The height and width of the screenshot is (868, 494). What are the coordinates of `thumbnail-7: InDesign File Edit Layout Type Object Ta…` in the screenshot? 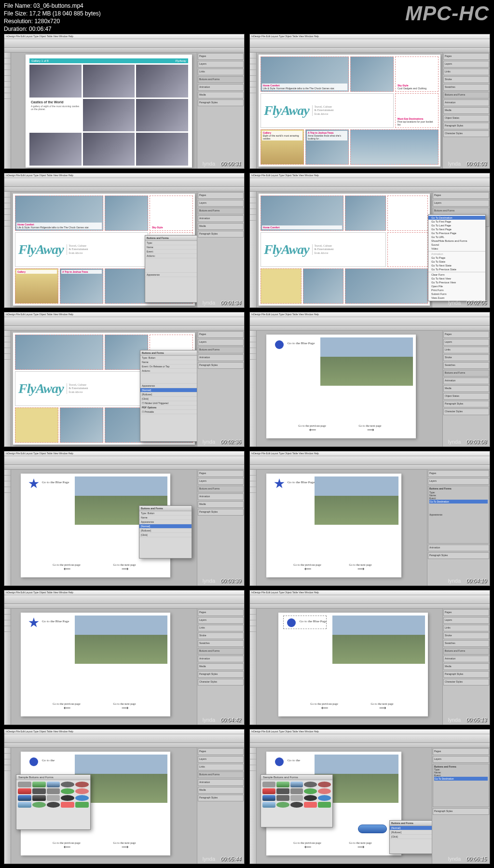 It's located at (124, 518).